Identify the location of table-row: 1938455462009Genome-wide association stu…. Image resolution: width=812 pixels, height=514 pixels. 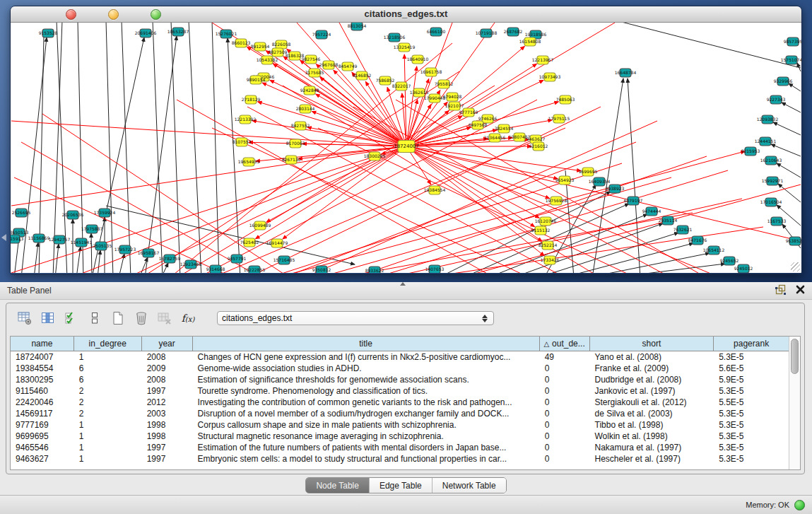
(400, 368).